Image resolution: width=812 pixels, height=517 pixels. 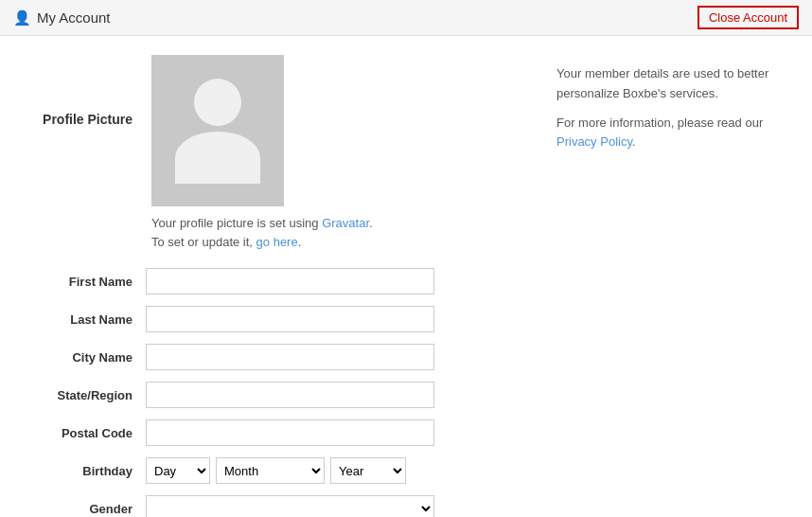 I want to click on profile-picture-label: Profile Picture, so click(x=80, y=91).